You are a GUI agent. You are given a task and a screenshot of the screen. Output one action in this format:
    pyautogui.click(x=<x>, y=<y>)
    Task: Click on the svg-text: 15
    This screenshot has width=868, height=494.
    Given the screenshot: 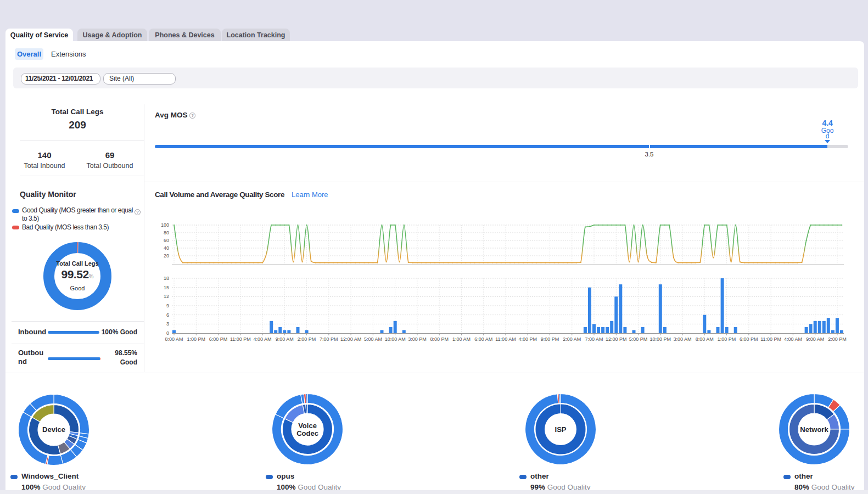 What is the action you would take?
    pyautogui.click(x=166, y=288)
    